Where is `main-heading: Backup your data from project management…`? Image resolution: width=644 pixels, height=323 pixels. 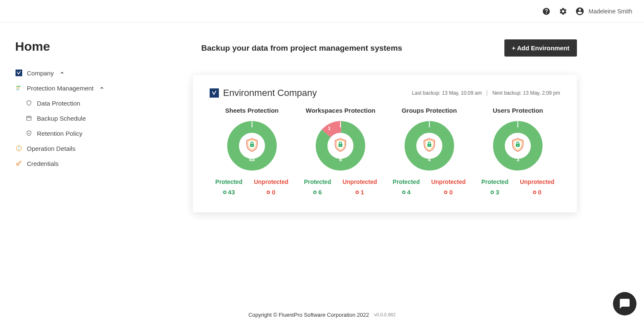 main-heading: Backup your data from project management… is located at coordinates (302, 48).